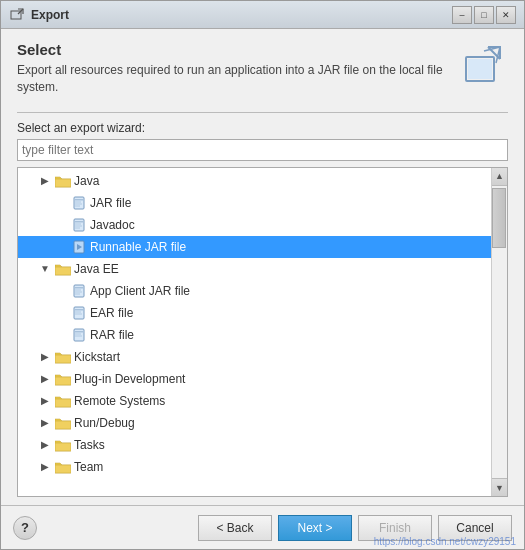 The height and width of the screenshot is (550, 525). Describe the element at coordinates (45, 445) in the screenshot. I see `expander-tasks: ▶` at that location.